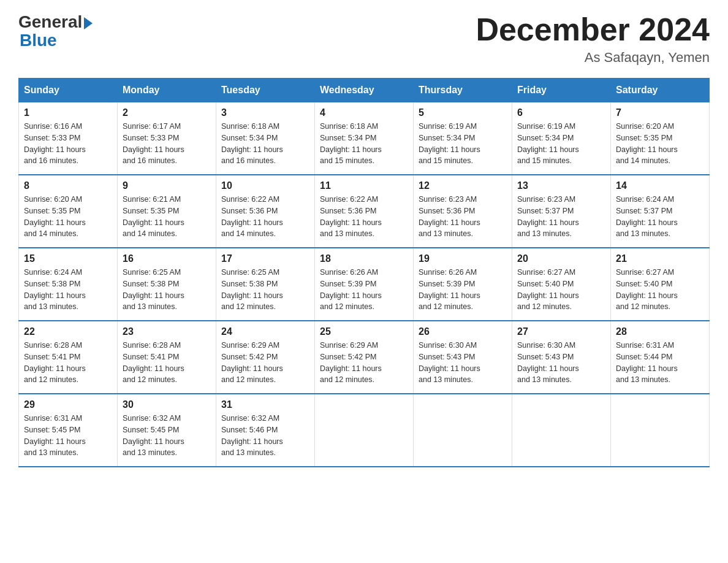 Image resolution: width=728 pixels, height=563 pixels. I want to click on calendar-week-row: 15Sunrise: 6:24 AMSunset: 5:38 PMDayligh…, so click(364, 285).